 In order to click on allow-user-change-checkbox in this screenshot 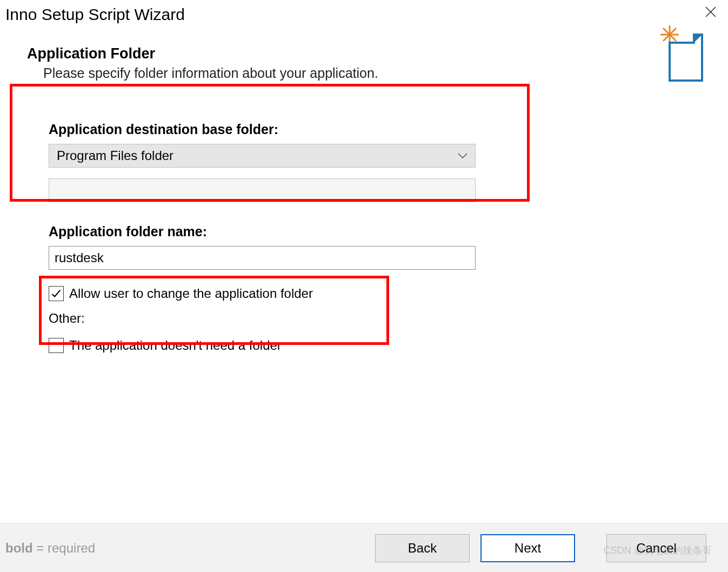, I will do `click(56, 294)`.